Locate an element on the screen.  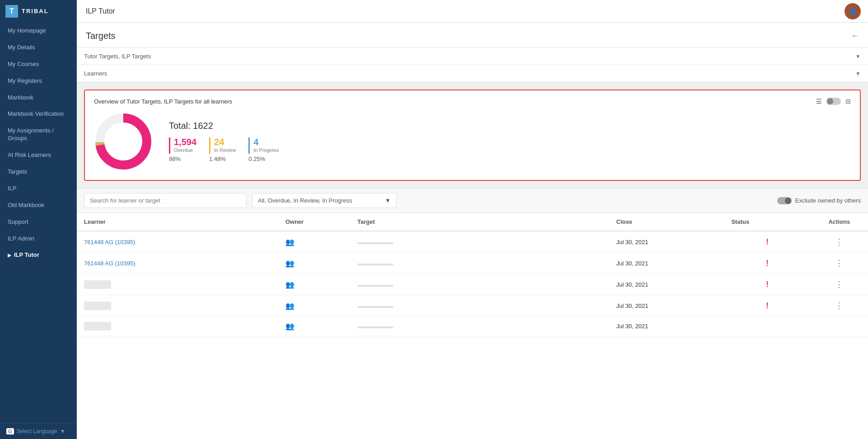
exclude-toggle-thumb is located at coordinates (788, 201).